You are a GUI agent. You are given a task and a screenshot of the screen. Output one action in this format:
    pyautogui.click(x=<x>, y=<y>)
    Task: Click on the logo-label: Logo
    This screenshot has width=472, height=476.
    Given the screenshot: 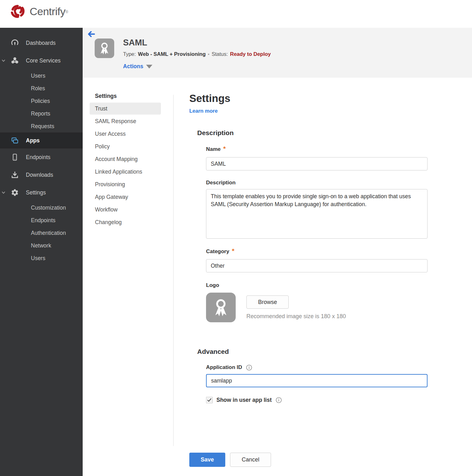 What is the action you would take?
    pyautogui.click(x=321, y=285)
    